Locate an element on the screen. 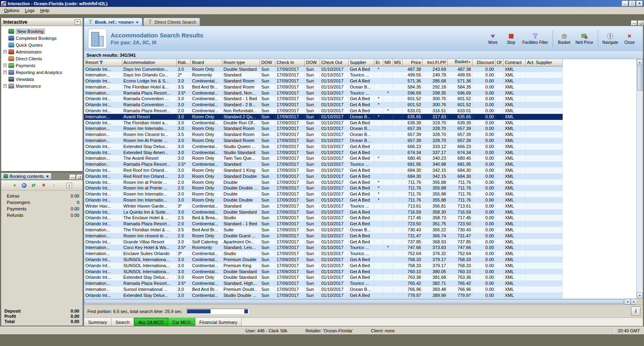 This screenshot has height=346, width=644. table-row: Internation...Enclave Suites Orlando3*Co… is located at coordinates (324, 253).